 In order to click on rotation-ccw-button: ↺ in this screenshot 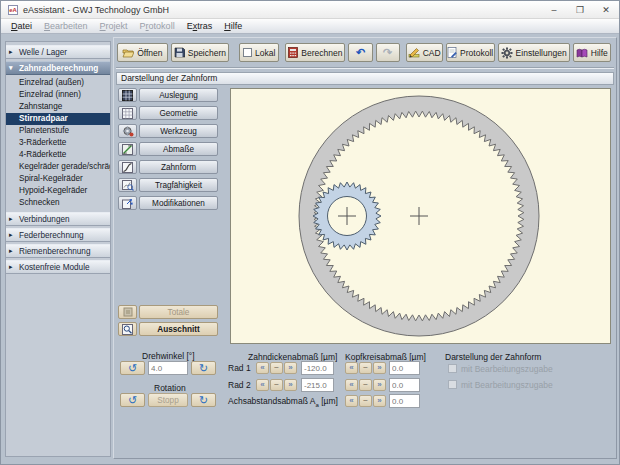, I will do `click(132, 400)`.